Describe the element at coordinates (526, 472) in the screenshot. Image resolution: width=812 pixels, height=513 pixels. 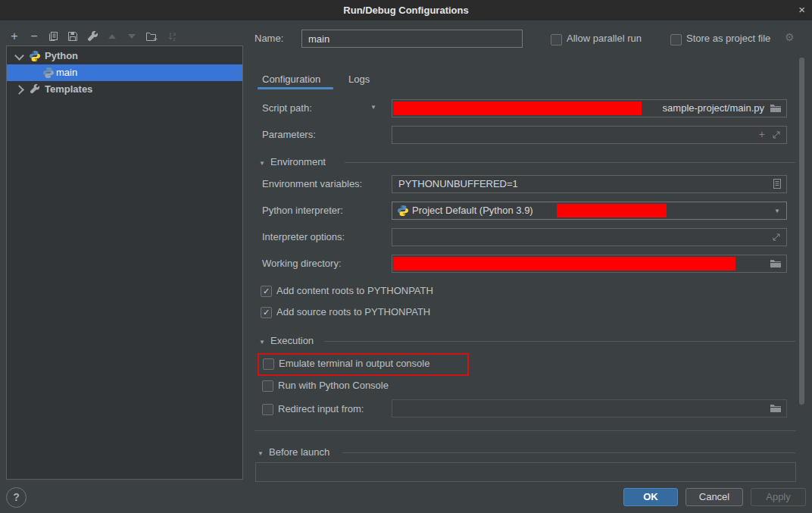
I see `before-launch-task-list` at that location.